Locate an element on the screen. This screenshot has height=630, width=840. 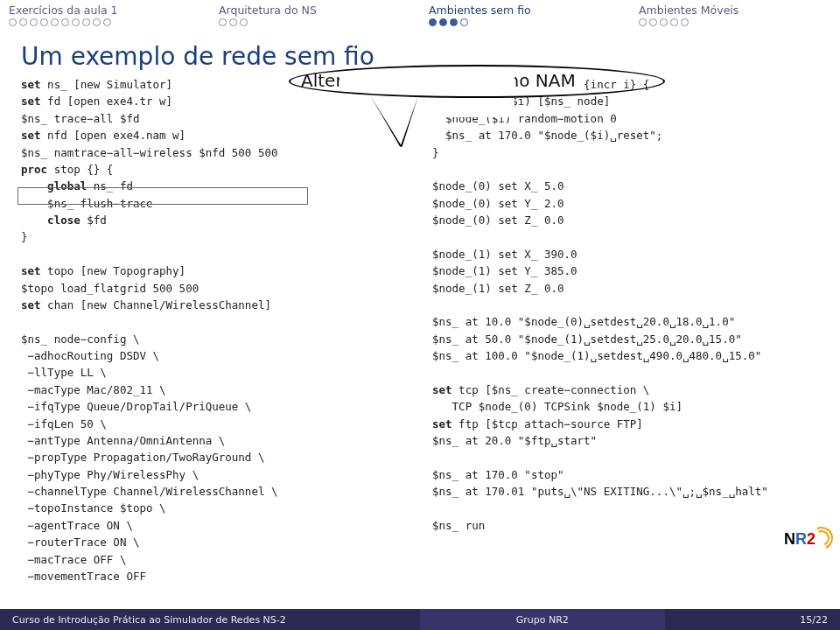
code-line: −adhocRouting DSDV \ is located at coordinates (214, 355).